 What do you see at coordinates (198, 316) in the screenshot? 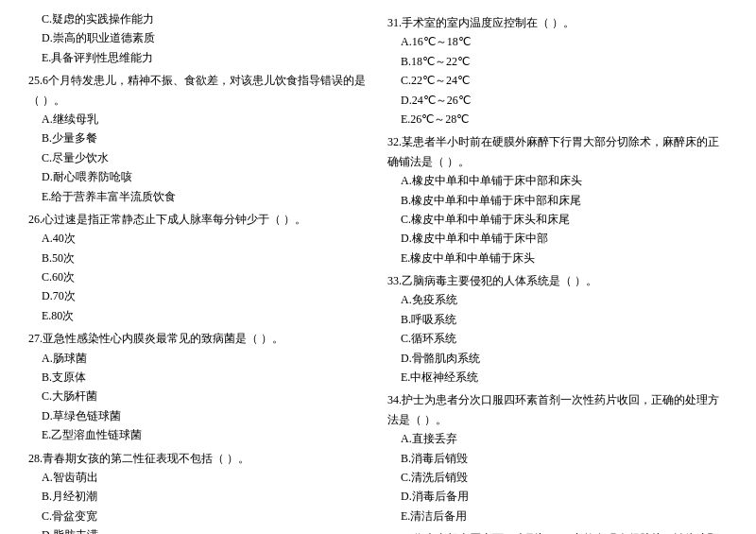
I see `option: E.80次` at bounding box center [198, 316].